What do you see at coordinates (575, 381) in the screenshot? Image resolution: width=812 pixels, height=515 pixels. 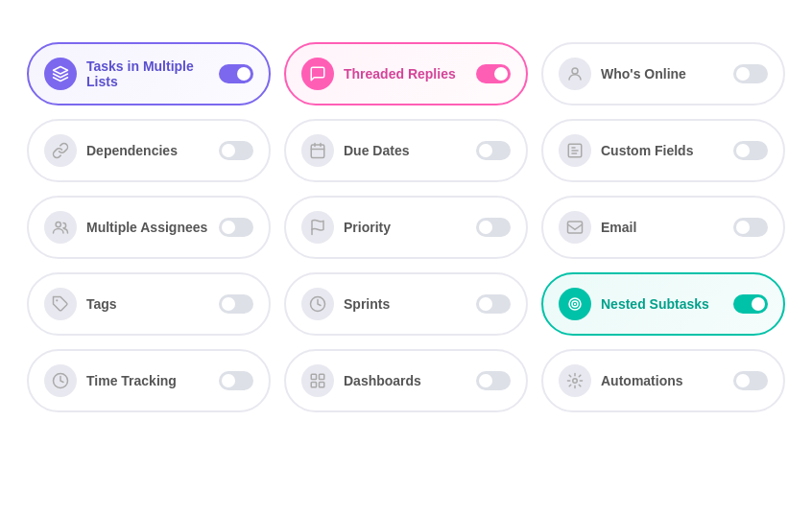 I see `icon-wrap-automations` at bounding box center [575, 381].